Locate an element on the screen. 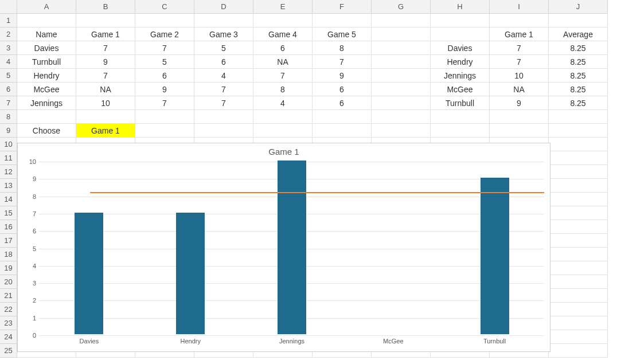 The image size is (617, 364). bar-hendry is located at coordinates (190, 273).